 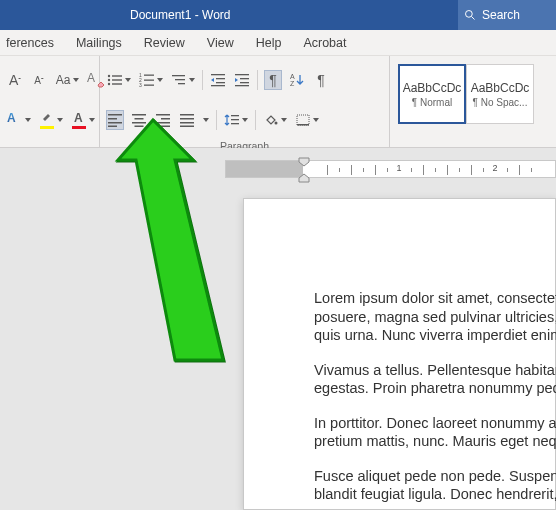 What do you see at coordinates (236, 120) in the screenshot?
I see `line-spacing` at bounding box center [236, 120].